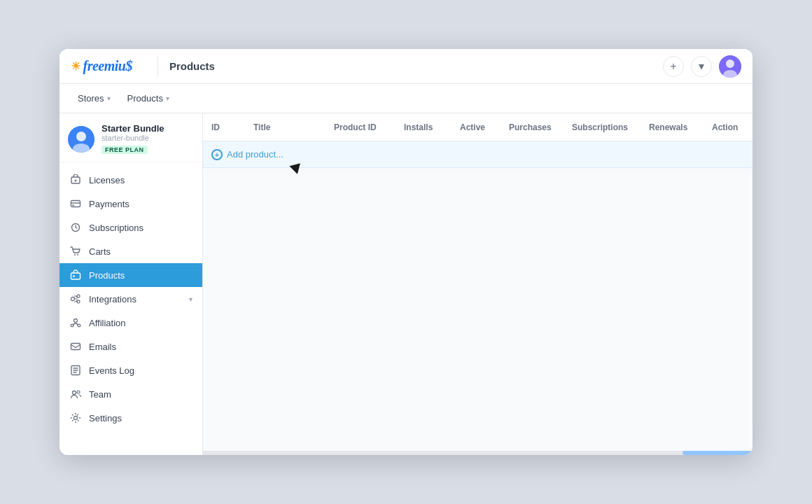 Image resolution: width=812 pixels, height=504 pixels. I want to click on products-chevron-icon: ▾, so click(168, 98).